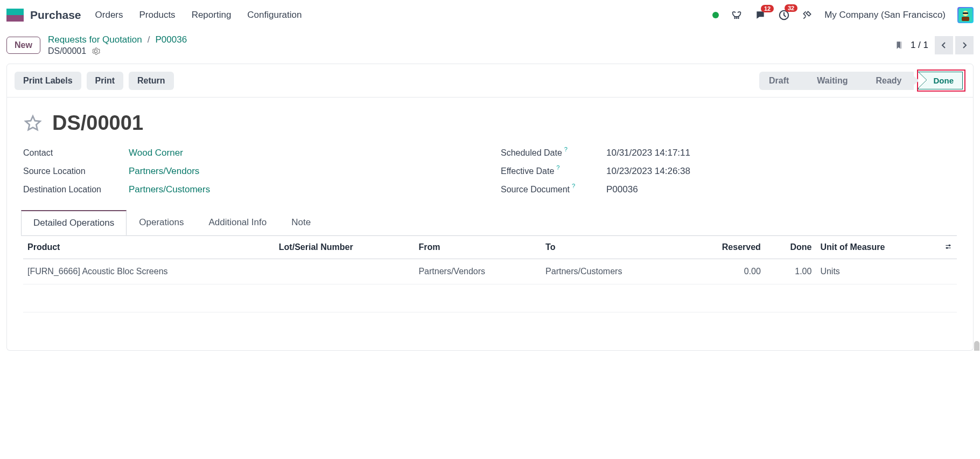  What do you see at coordinates (171, 40) in the screenshot?
I see `breadcrumb-po: P00036` at bounding box center [171, 40].